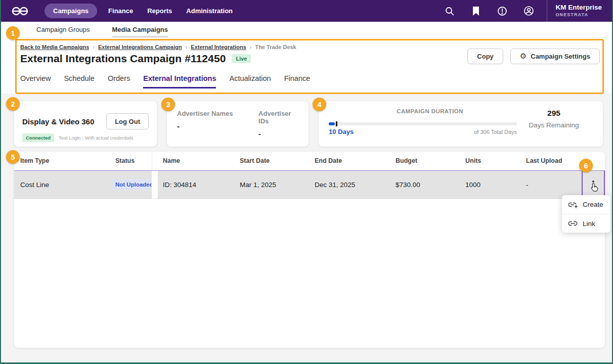 Image resolution: width=613 pixels, height=364 pixels. What do you see at coordinates (141, 29) in the screenshot?
I see `subnav-media-campaigns: Media Campaigns` at bounding box center [141, 29].